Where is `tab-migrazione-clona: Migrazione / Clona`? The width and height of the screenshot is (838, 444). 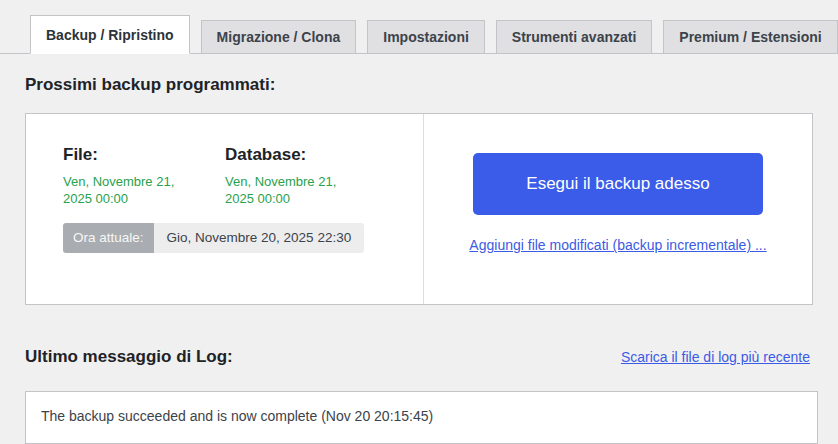 tab-migrazione-clona: Migrazione / Clona is located at coordinates (279, 37).